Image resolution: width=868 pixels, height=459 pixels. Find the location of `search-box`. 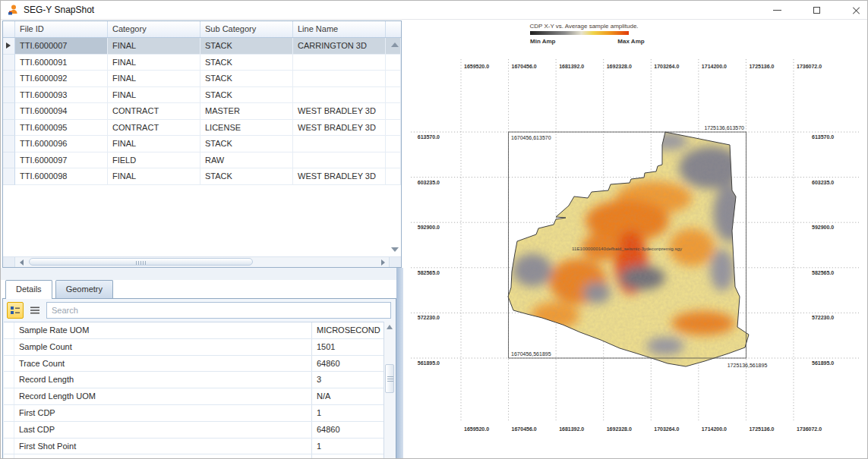

search-box is located at coordinates (219, 310).